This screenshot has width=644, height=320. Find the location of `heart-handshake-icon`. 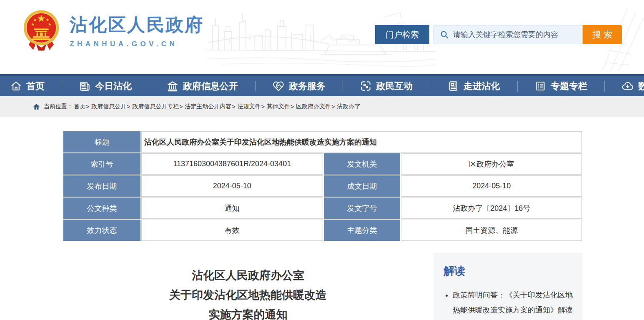

heart-handshake-icon is located at coordinates (278, 86).